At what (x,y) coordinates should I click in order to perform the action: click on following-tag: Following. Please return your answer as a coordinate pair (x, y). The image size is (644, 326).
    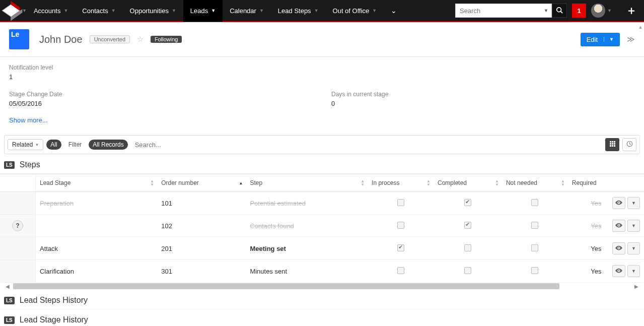
    Looking at the image, I should click on (166, 39).